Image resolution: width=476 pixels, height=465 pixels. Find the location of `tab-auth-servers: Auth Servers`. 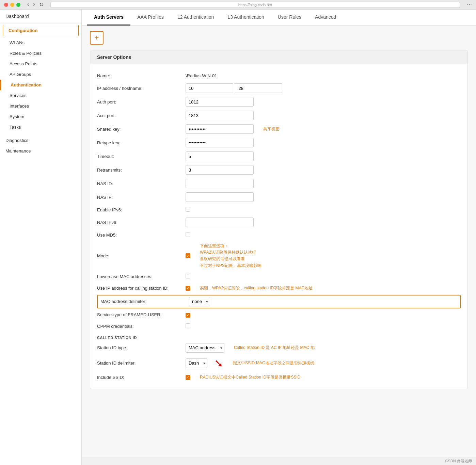

tab-auth-servers: Auth Servers is located at coordinates (109, 18).